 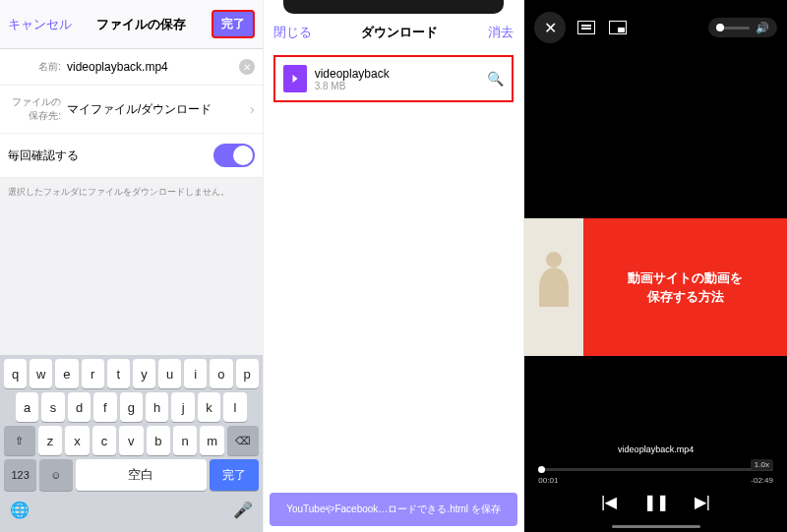 I want to click on video-frame: 動画サイトの動画を 保存する方法, so click(x=655, y=287).